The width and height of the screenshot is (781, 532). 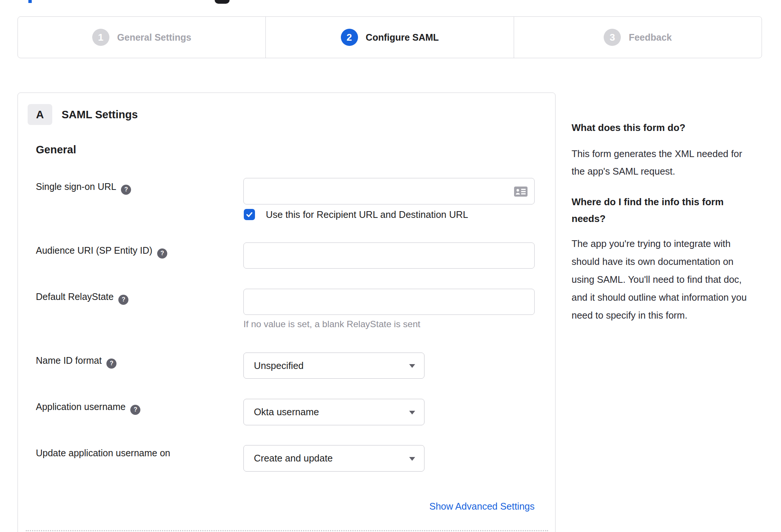 What do you see at coordinates (274, 366) in the screenshot?
I see `name-id-format-value: Unspecified` at bounding box center [274, 366].